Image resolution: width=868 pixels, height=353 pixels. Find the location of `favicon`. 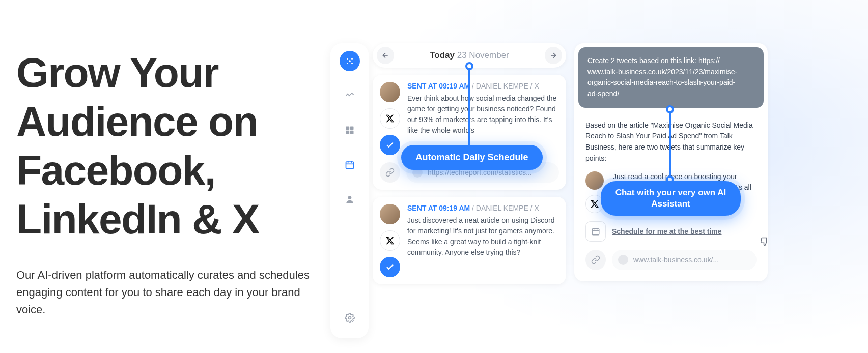

favicon is located at coordinates (623, 260).